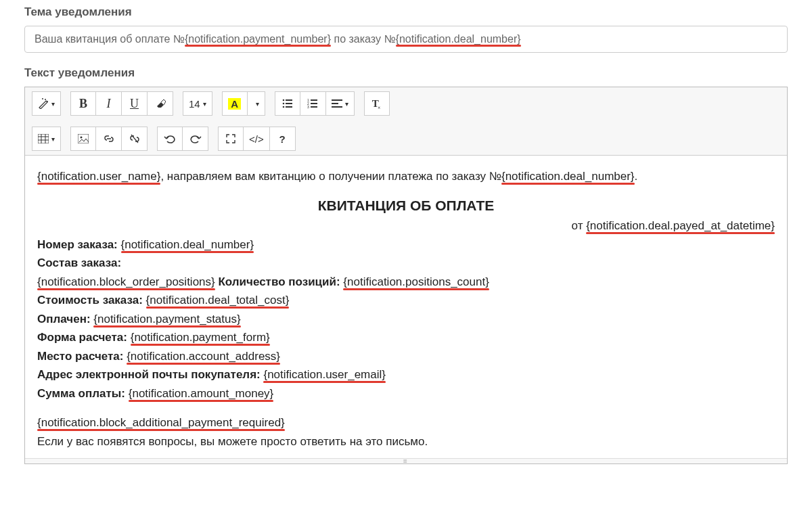 This screenshot has height=521, width=812. I want to click on var-payment-status: {notification.payment_status}, so click(166, 319).